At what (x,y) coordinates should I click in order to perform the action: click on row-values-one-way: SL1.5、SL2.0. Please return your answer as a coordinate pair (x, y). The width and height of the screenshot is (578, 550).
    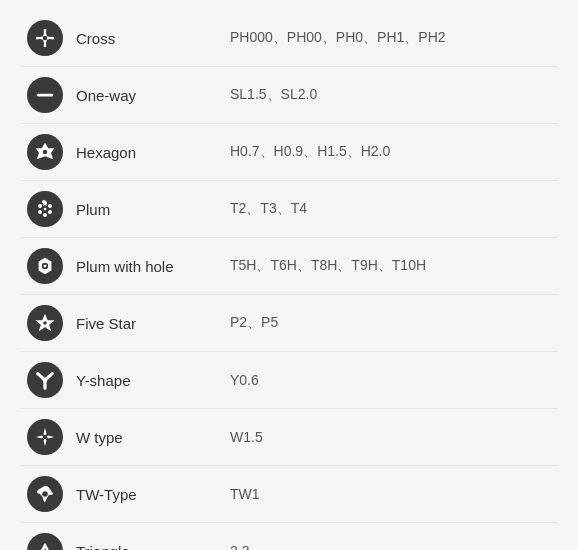
    Looking at the image, I should click on (394, 95).